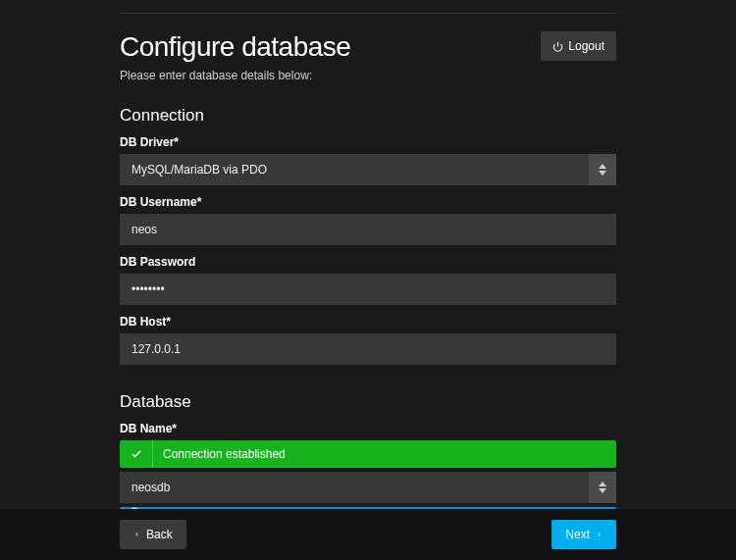 The image size is (736, 560). What do you see at coordinates (368, 349) in the screenshot?
I see `db-host-input` at bounding box center [368, 349].